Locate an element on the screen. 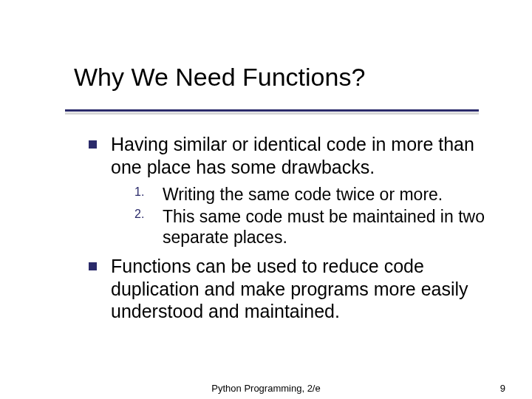 This screenshot has width=532, height=399. numbered-text: This same code must be maintained in two… is located at coordinates (332, 227).